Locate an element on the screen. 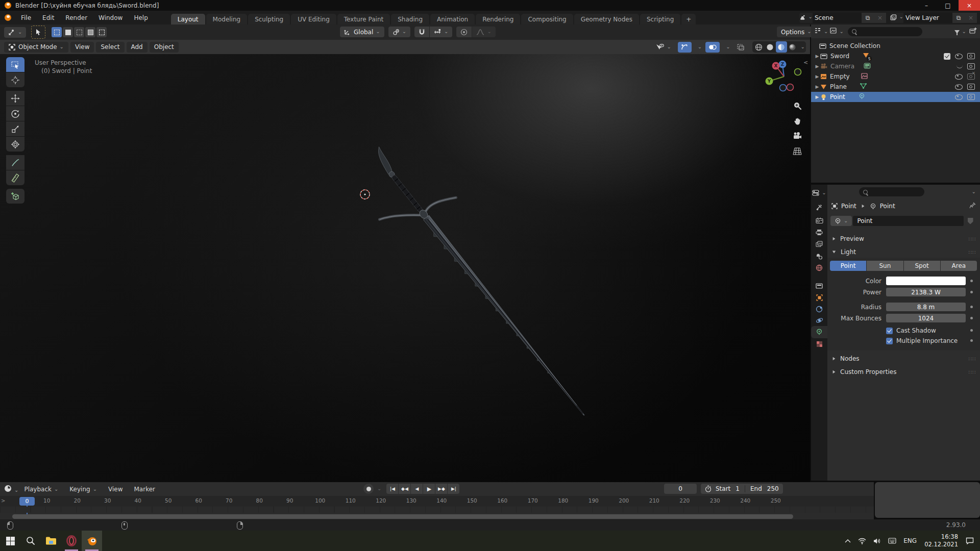 This screenshot has height=551, width=980. tab-layout: Layout is located at coordinates (188, 19).